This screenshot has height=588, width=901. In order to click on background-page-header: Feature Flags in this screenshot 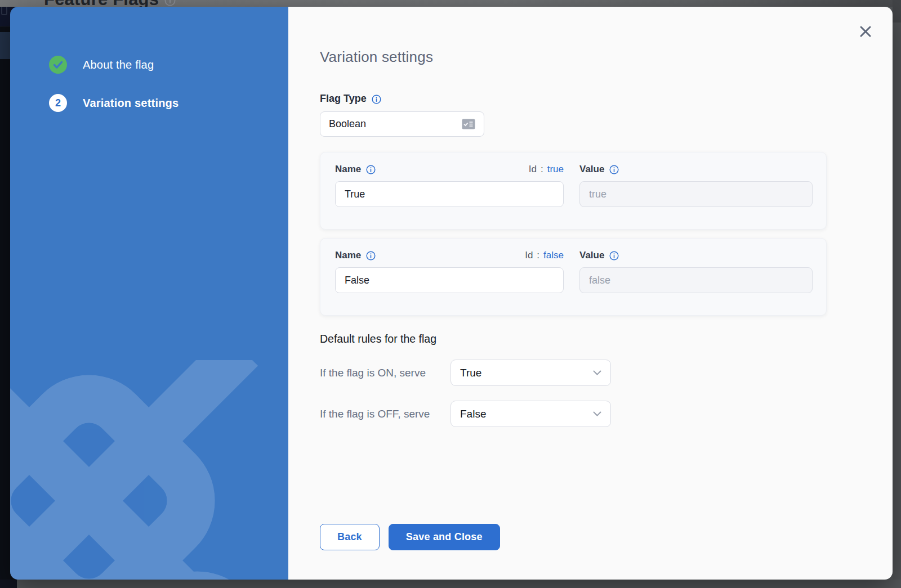, I will do `click(450, 3)`.